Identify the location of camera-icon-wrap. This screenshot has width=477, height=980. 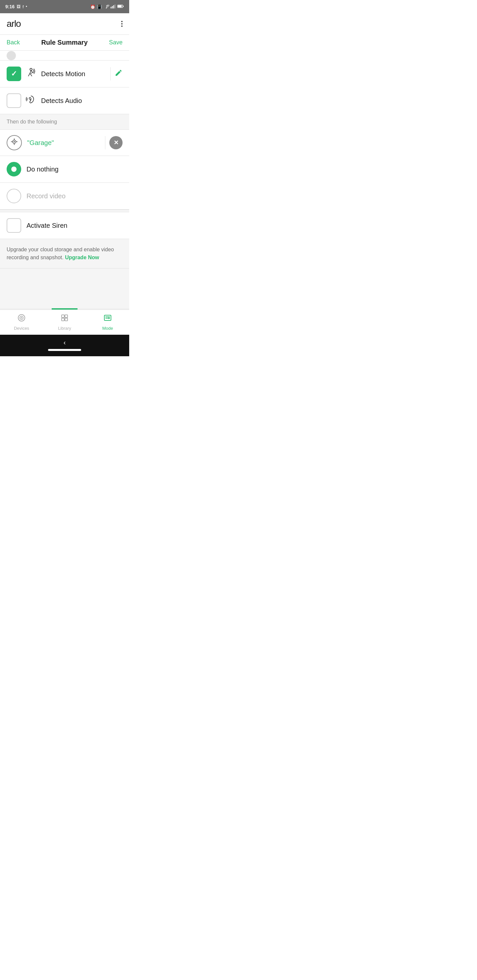
(14, 143).